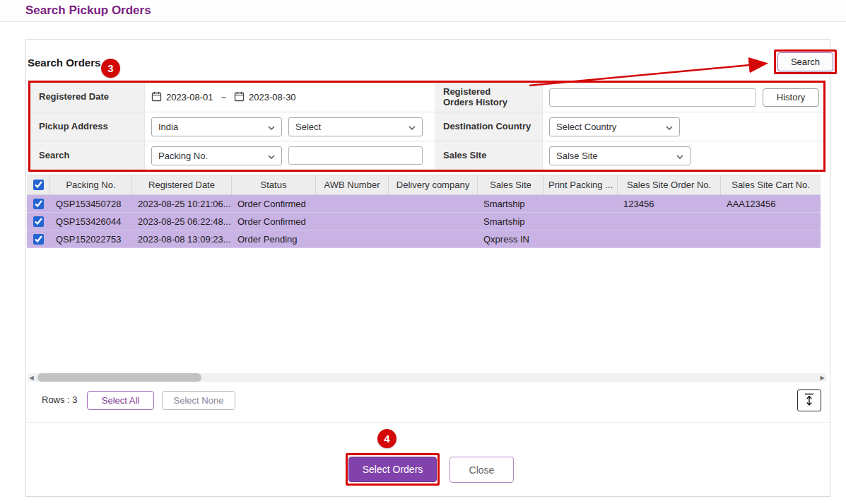 Image resolution: width=846 pixels, height=504 pixels. I want to click on col-header-print-packing: Print Packing ..., so click(581, 185).